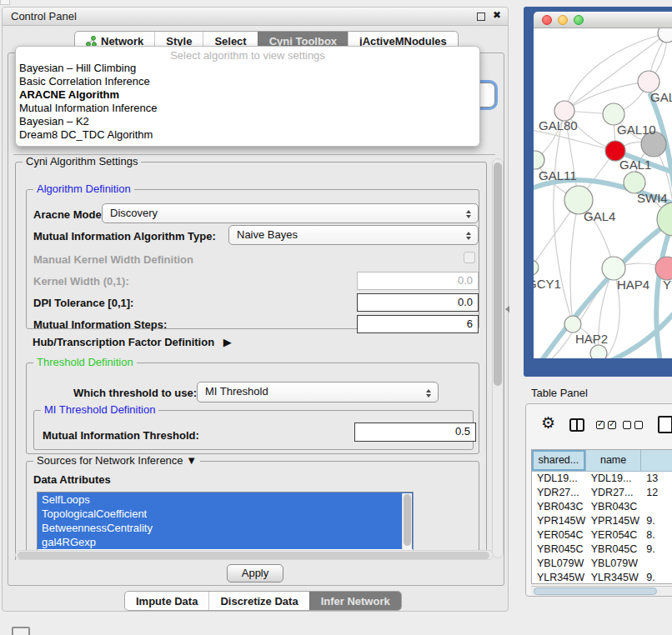 The height and width of the screenshot is (635, 672). Describe the element at coordinates (253, 259) in the screenshot. I see `algorithm-definition-group: Algorithm Definition Aracne Mode: Discov…` at that location.